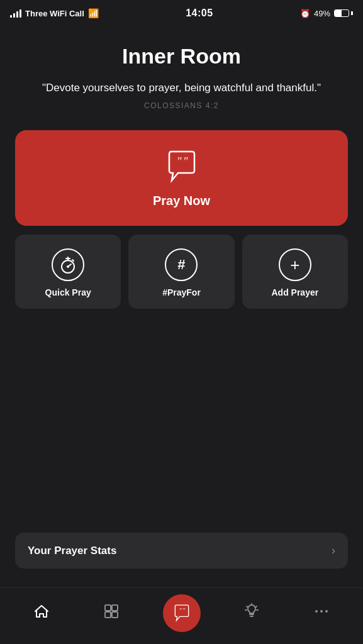  What do you see at coordinates (182, 613) in the screenshot?
I see `pray-center-icon: " "` at bounding box center [182, 613].